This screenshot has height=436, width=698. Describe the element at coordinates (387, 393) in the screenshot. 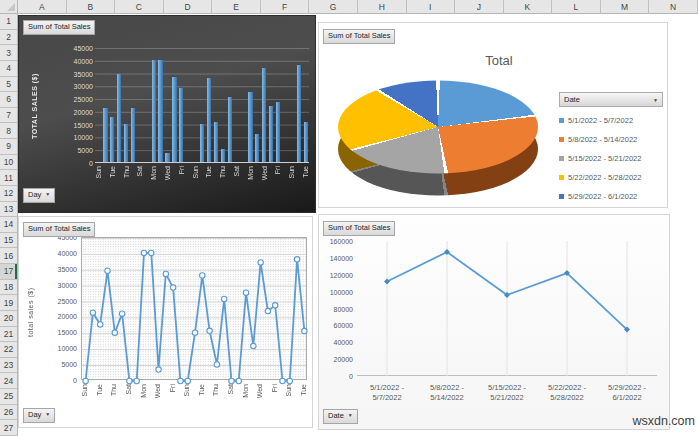

I see `x-axis-label: 5/1/2022 -5/7/2022` at that location.